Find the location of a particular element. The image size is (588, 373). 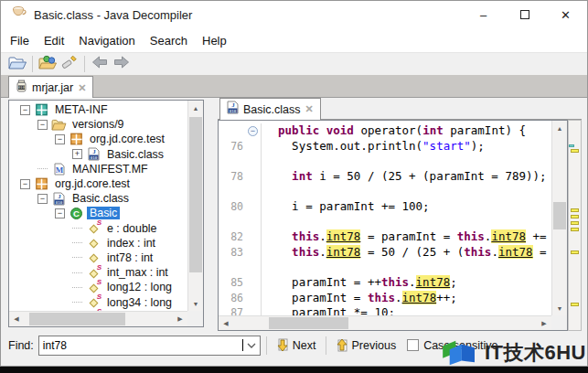

code-tab: J010 Basic.class ✕ is located at coordinates (271, 109).